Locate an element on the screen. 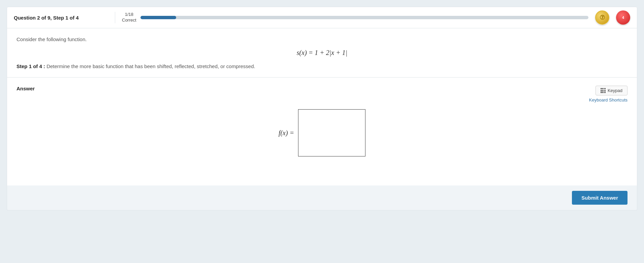 This screenshot has height=263, width=644. question-title: Question 2 of 9, Step 1 of 4 is located at coordinates (61, 18).